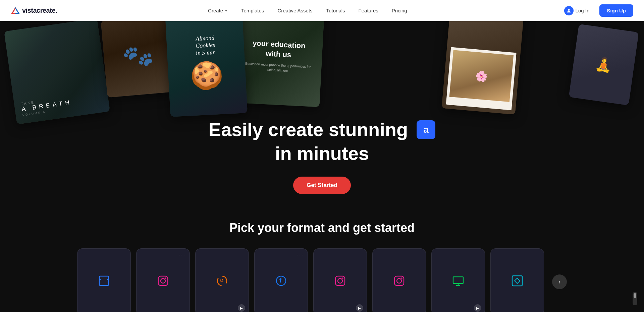  What do you see at coordinates (481, 76) in the screenshot?
I see `flower-icon: 🌸` at bounding box center [481, 76].